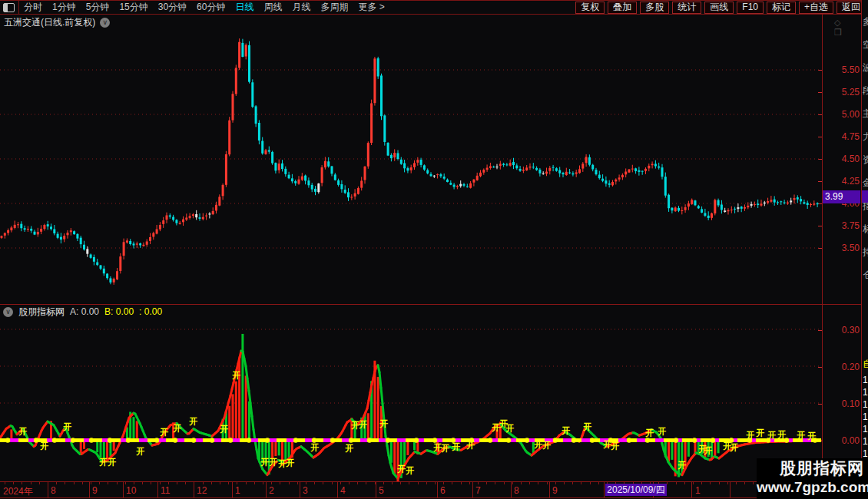 The width and height of the screenshot is (868, 499). I want to click on indicator-value-c: : 0.00, so click(151, 312).